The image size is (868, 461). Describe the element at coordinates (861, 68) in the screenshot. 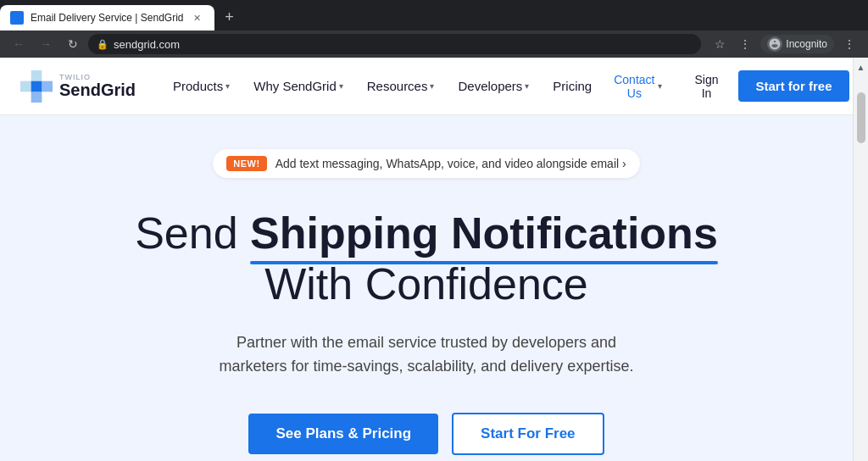

I see `scrollbar-up-arrow: ▲` at that location.